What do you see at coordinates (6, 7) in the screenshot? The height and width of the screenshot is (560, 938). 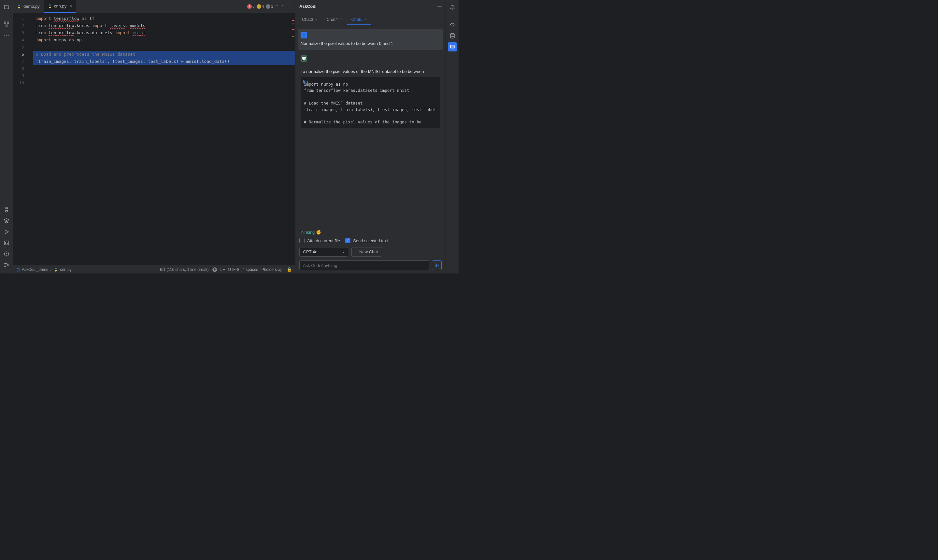 I see `project-icon` at bounding box center [6, 7].